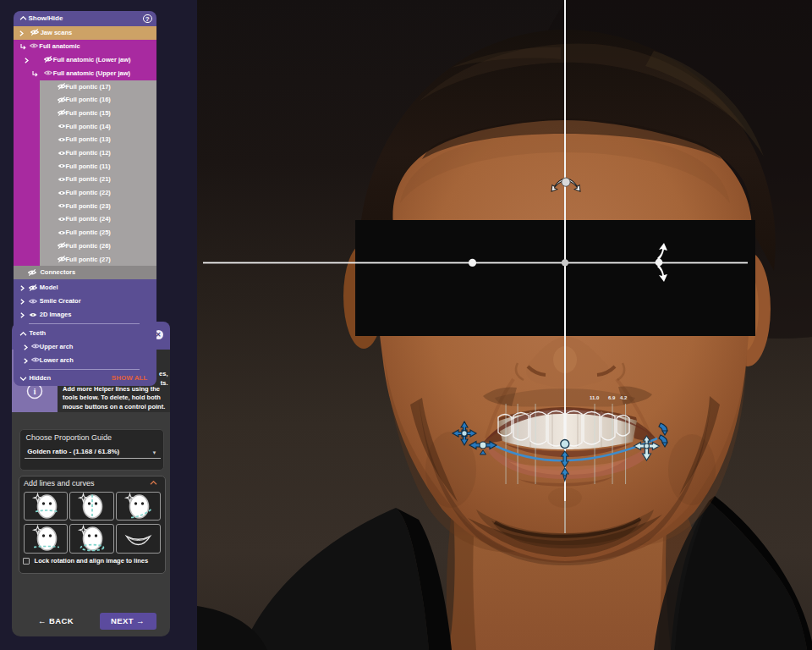  What do you see at coordinates (34, 391) in the screenshot?
I see `svg-text: i` at bounding box center [34, 391].